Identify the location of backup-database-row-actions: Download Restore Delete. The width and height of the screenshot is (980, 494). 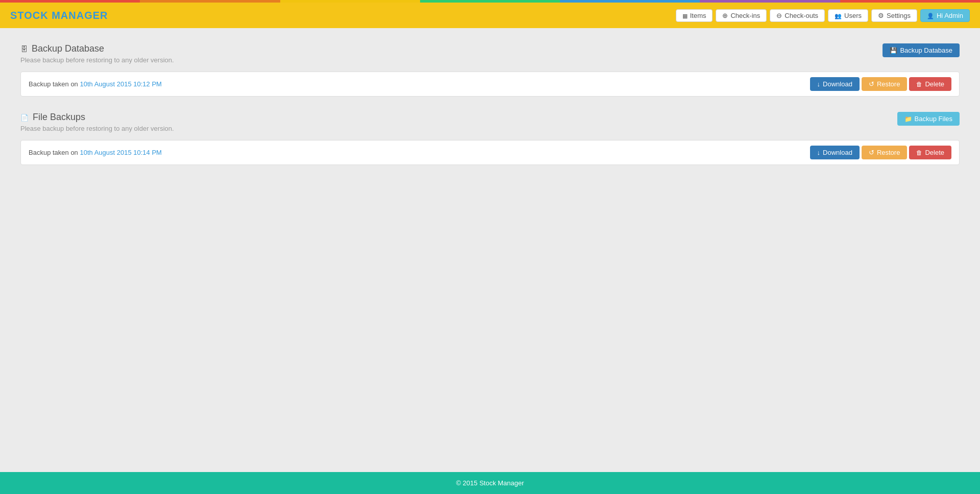
(881, 84).